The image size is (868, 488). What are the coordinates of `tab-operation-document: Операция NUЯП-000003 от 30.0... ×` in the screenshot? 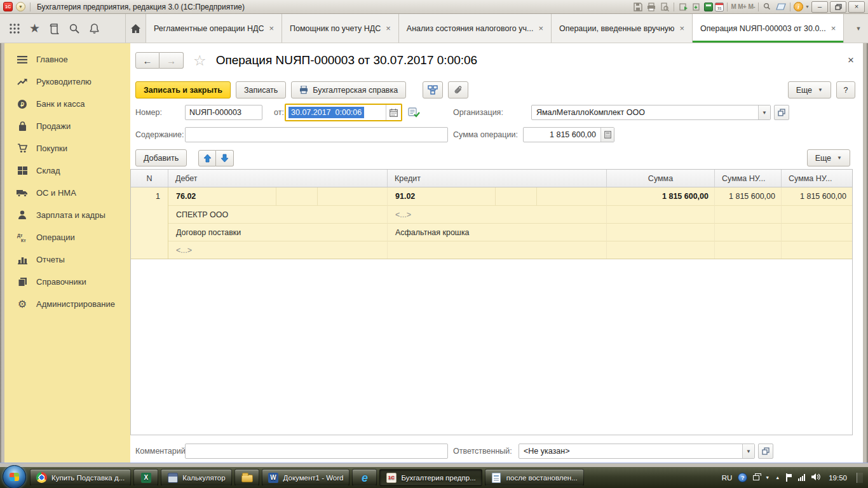 It's located at (768, 28).